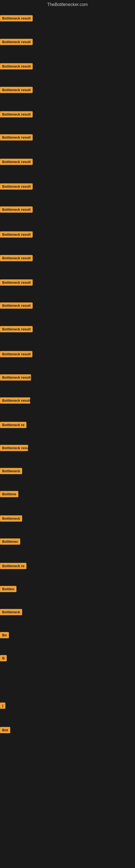 This screenshot has width=135, height=868. Describe the element at coordinates (8, 590) in the screenshot. I see `bottleneck-item: Bottlen` at that location.